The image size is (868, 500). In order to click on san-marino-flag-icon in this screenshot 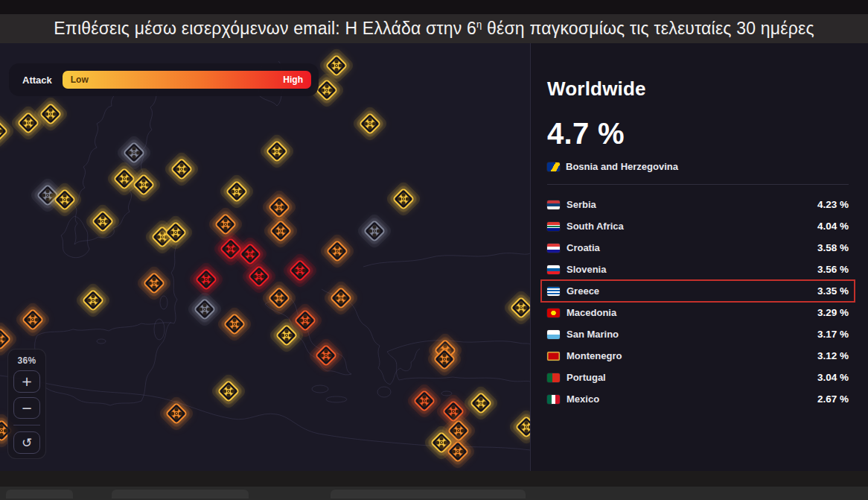, I will do `click(554, 335)`.